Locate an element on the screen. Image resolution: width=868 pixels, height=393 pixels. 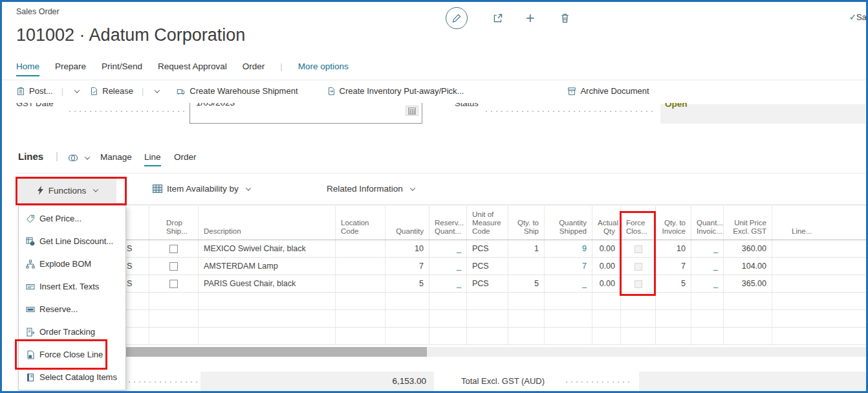
share-icon is located at coordinates (498, 18).